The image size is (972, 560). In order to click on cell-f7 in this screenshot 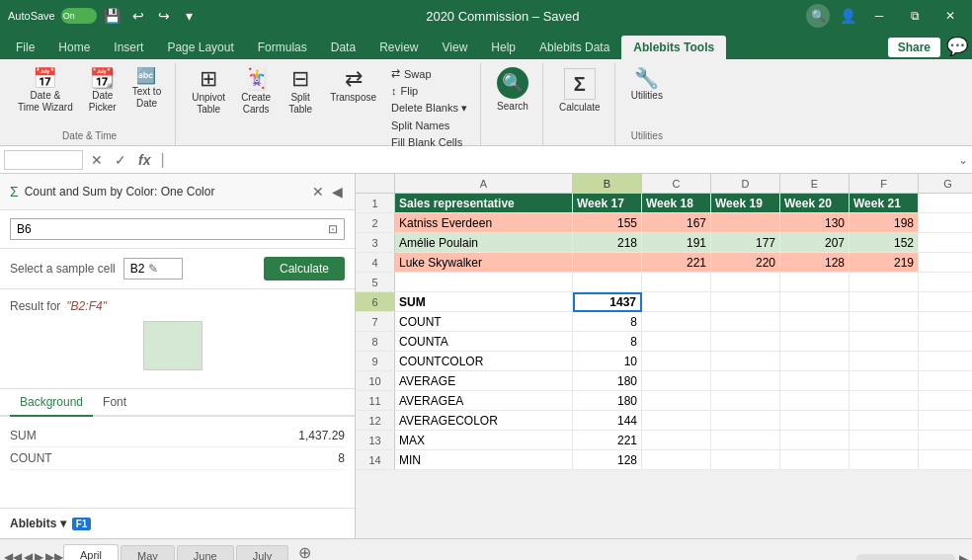, I will do `click(884, 322)`.